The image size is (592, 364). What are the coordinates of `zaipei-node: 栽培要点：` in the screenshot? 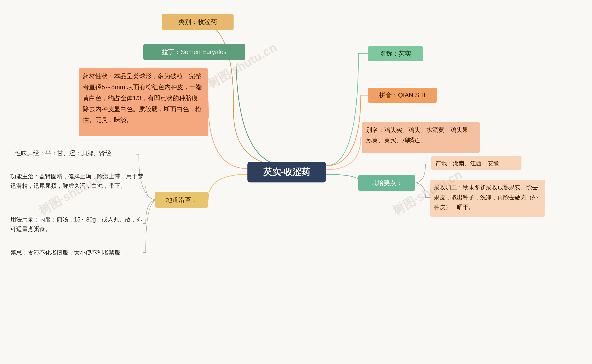 It's located at (387, 183).